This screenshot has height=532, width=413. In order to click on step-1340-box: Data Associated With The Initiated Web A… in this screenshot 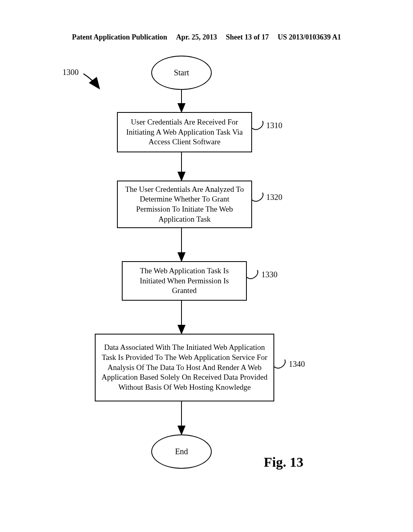, I will do `click(185, 368)`.